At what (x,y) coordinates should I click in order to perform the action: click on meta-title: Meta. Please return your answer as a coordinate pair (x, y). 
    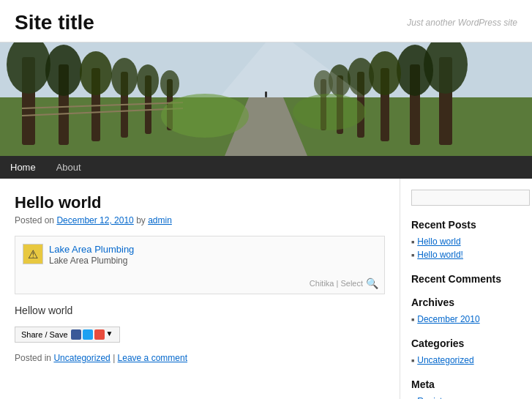
    Looking at the image, I should click on (466, 384).